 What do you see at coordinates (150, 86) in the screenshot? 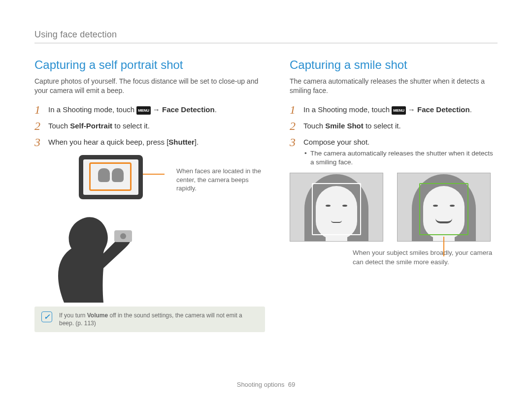
I see `intro-left: Capture photos of yourself. The focus di…` at bounding box center [150, 86].